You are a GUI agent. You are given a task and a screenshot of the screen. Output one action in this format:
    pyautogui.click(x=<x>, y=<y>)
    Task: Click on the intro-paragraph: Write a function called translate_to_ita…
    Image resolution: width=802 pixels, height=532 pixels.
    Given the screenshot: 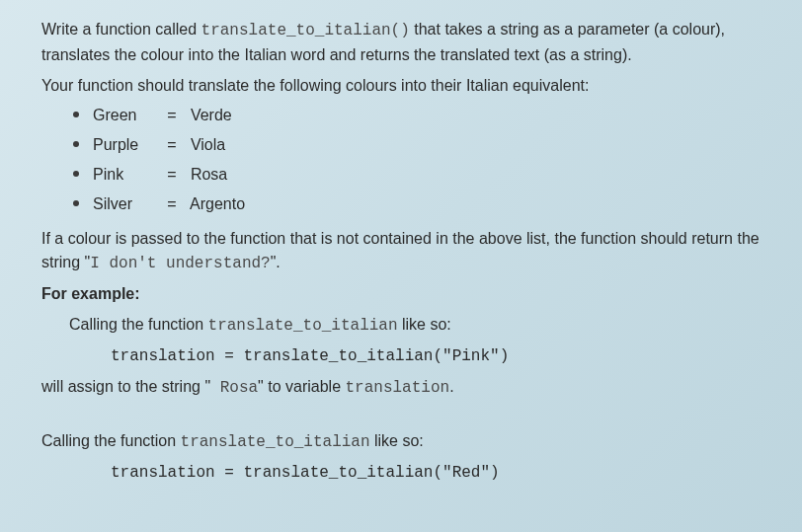 What is the action you would take?
    pyautogui.click(x=408, y=43)
    